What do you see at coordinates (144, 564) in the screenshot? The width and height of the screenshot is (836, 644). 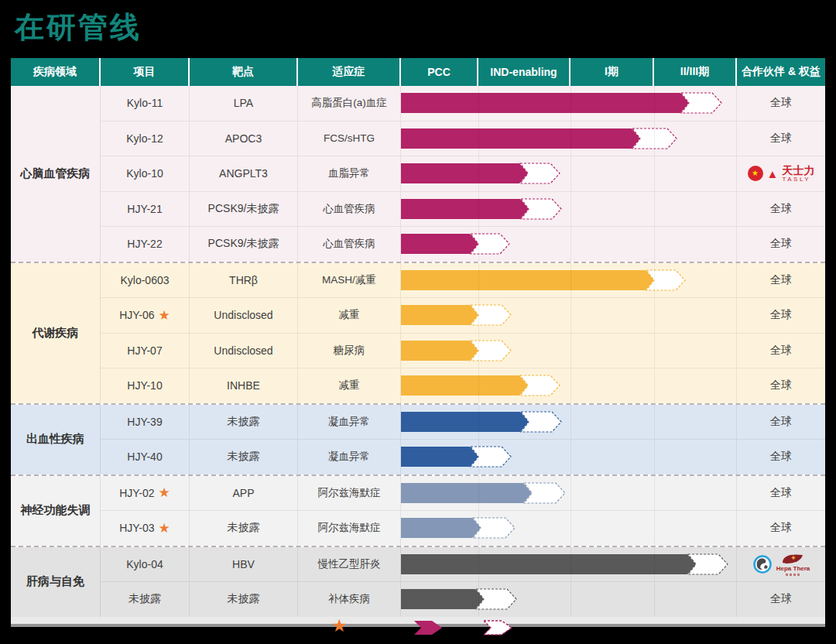 I see `project-name: Kylo-04` at bounding box center [144, 564].